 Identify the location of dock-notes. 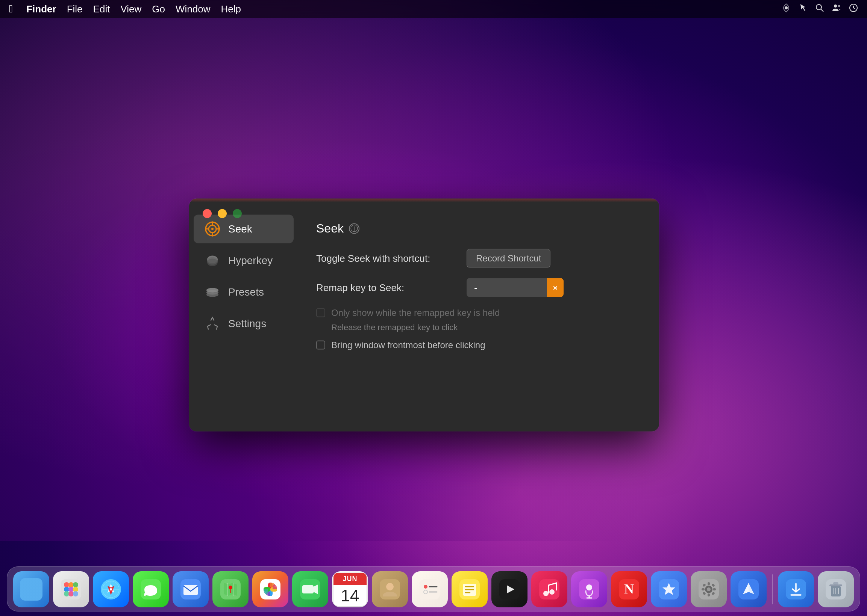
(470, 589).